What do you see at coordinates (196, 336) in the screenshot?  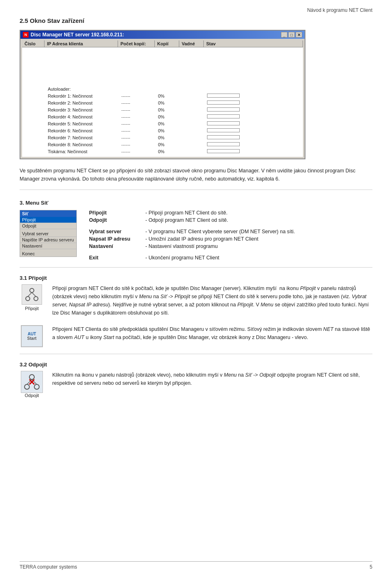 I see `aut-start-section: AUT Start Připojení NET Clienta do sítě …` at bounding box center [196, 336].